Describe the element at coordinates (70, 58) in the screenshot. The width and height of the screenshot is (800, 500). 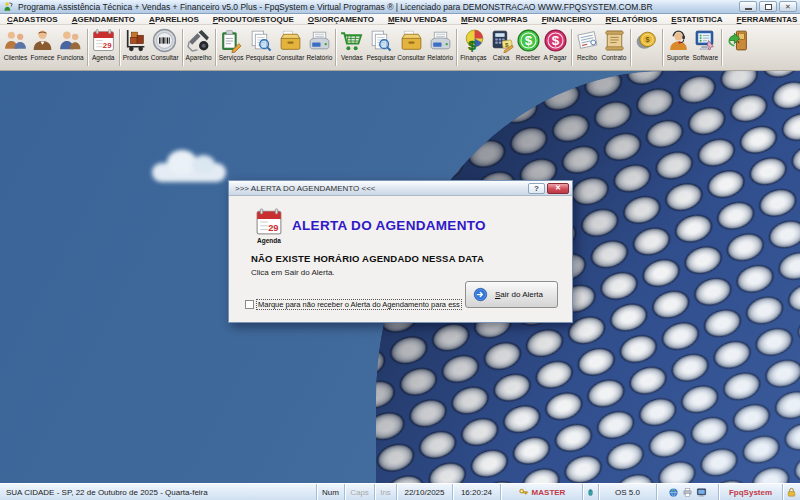
I see `toolbar-button-label: Funciona` at that location.